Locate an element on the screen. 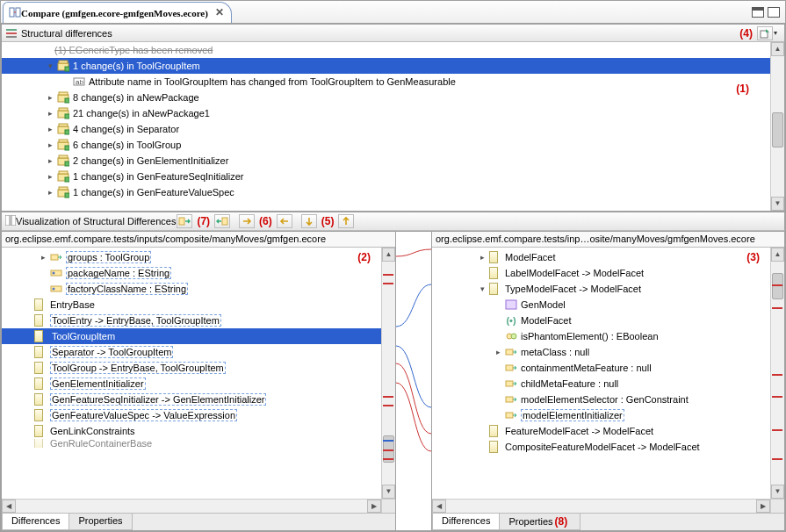 This screenshot has height=532, width=786. tree-item: Separator -> ToolGroupItem is located at coordinates (191, 352).